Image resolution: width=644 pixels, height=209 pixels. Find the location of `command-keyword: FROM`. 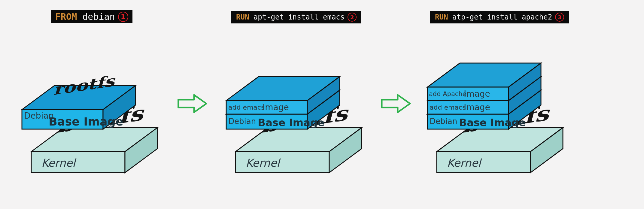

command-keyword: FROM is located at coordinates (66, 17).